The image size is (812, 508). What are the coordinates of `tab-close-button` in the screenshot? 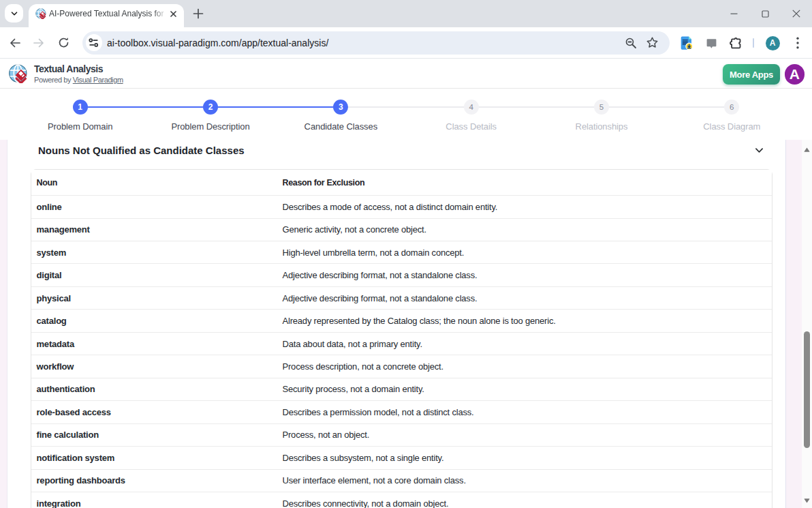 It's located at (173, 14).